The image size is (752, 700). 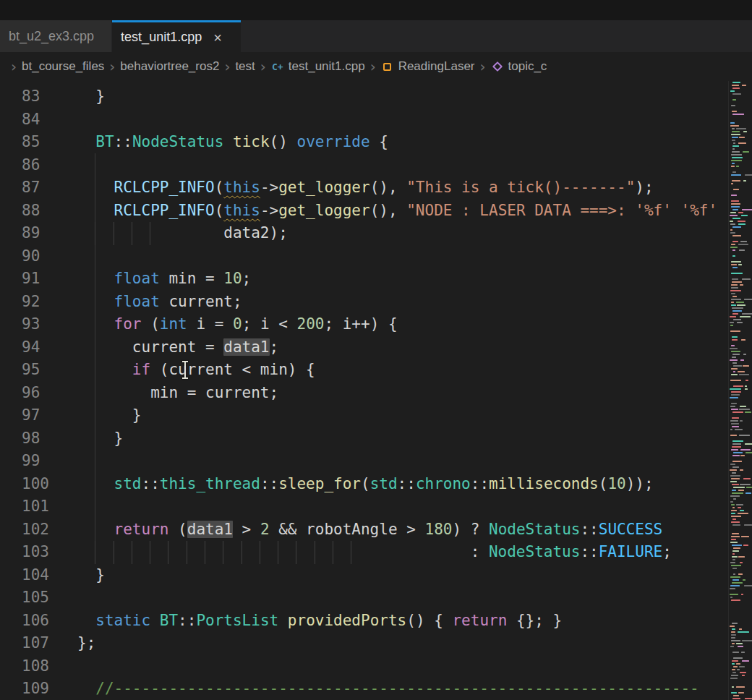 What do you see at coordinates (376, 348) in the screenshot?
I see `code-line: 94 current = data1;` at bounding box center [376, 348].